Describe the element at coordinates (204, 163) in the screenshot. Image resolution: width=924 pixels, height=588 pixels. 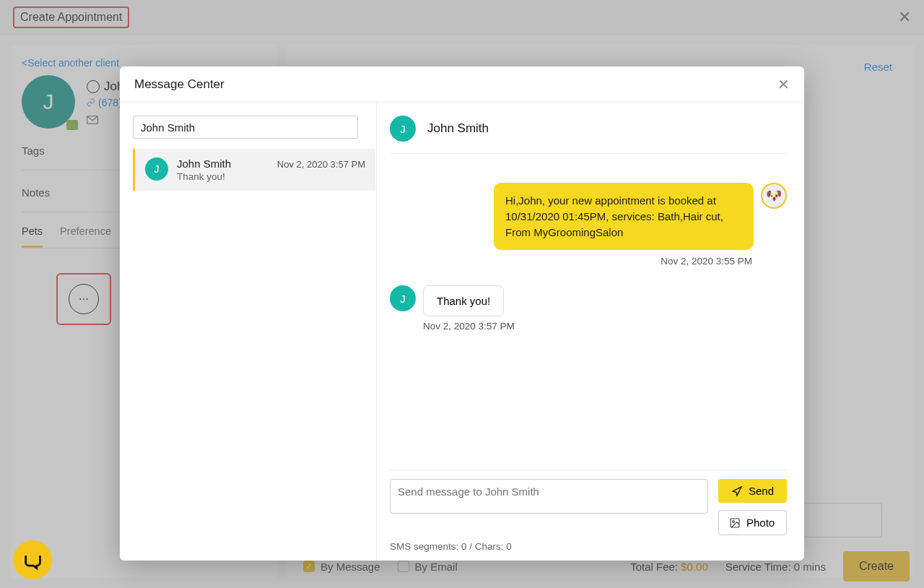
I see `conversation-name: John Smith` at that location.